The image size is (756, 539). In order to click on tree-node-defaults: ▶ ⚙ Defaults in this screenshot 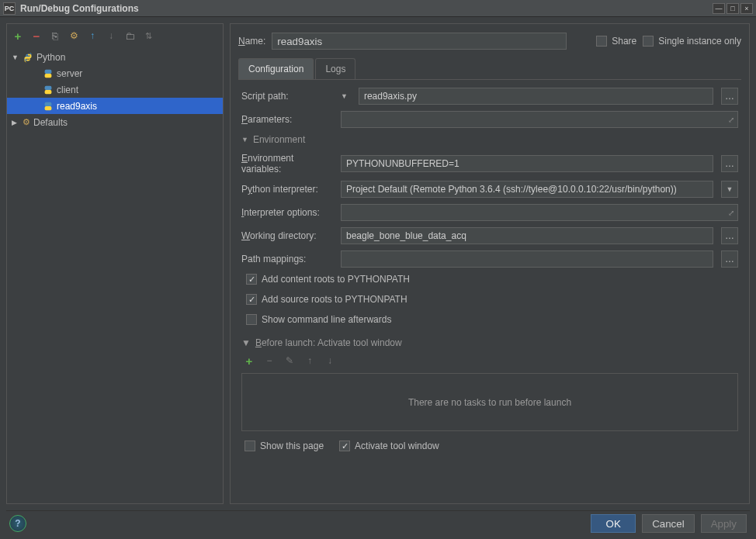, I will do `click(115, 123)`.